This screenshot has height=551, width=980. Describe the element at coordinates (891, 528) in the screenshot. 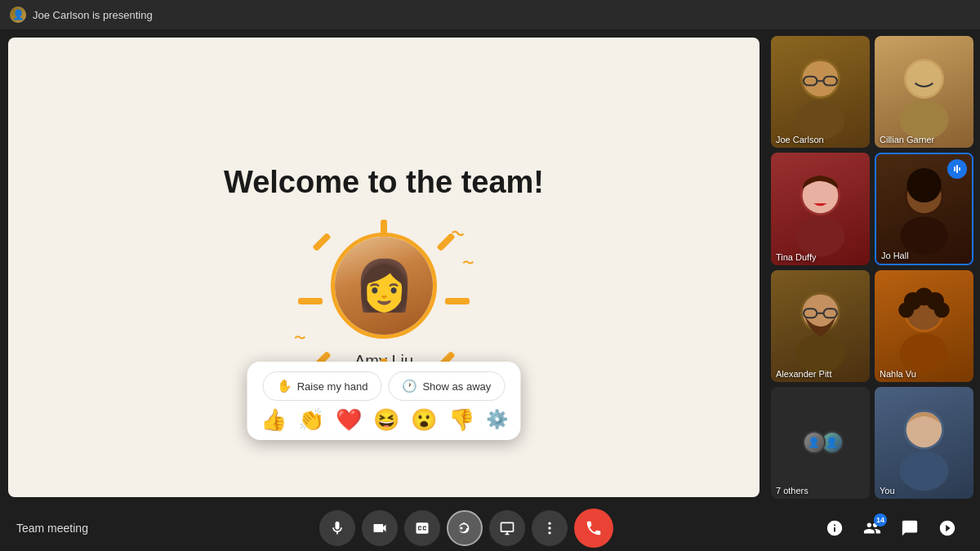

I see `toolbar-right: 14` at that location.